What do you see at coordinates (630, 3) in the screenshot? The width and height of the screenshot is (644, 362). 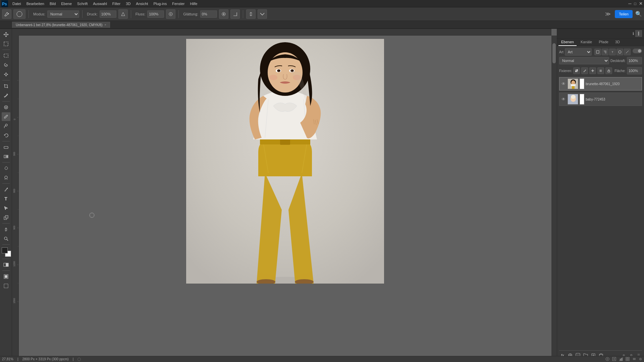 I see `minimize-button: ─` at bounding box center [630, 3].